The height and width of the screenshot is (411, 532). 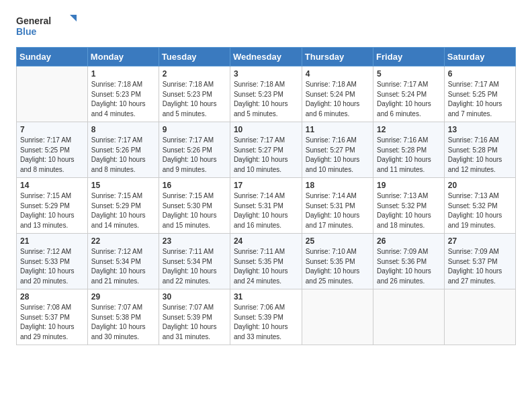 I want to click on calendar-cell: 25Sunrise: 7:10 AM Sunset: 5:35 PM Dayli…, so click(x=337, y=262).